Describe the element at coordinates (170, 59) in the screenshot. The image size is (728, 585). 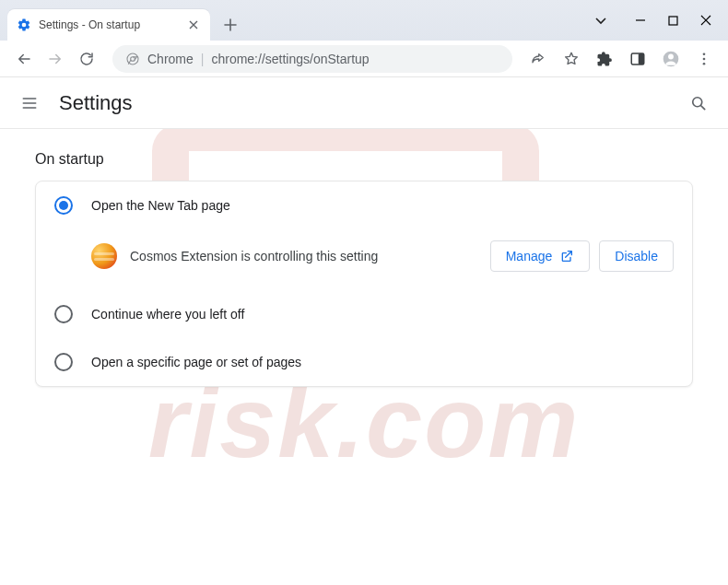
I see `omnibox-chip: Chrome` at that location.